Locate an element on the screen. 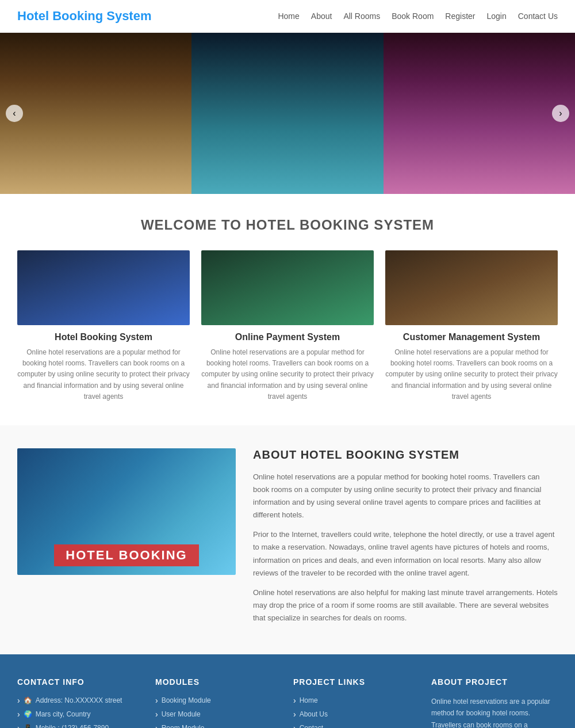 The image size is (575, 728). feature-title-1: Hotel Booking System is located at coordinates (103, 337).